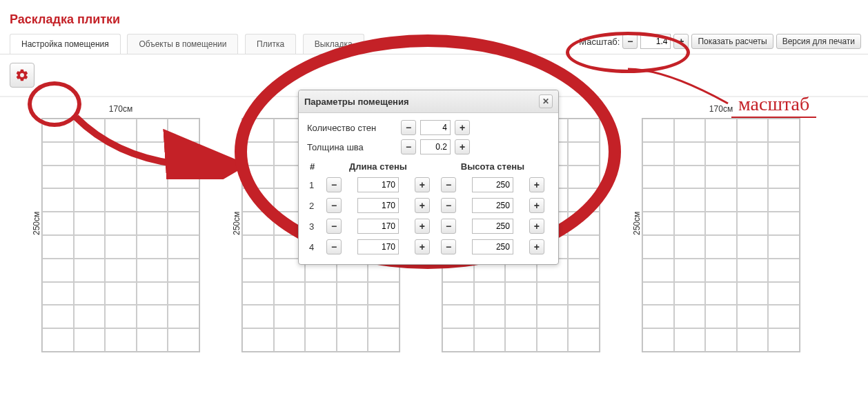 The image size is (868, 411). Describe the element at coordinates (720, 41) in the screenshot. I see `right-controls: Масштаб: − + Показать расчеты Версия для…` at that location.